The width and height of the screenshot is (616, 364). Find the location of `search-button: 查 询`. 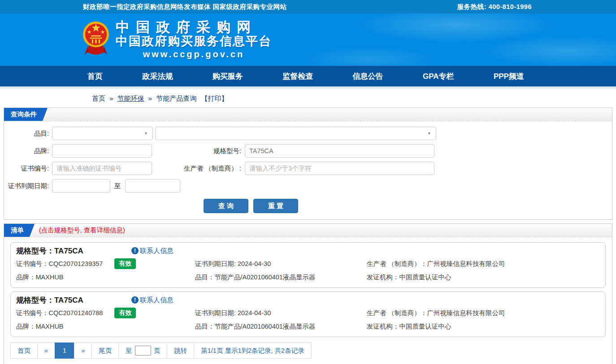

search-button: 查 询 is located at coordinates (226, 206).